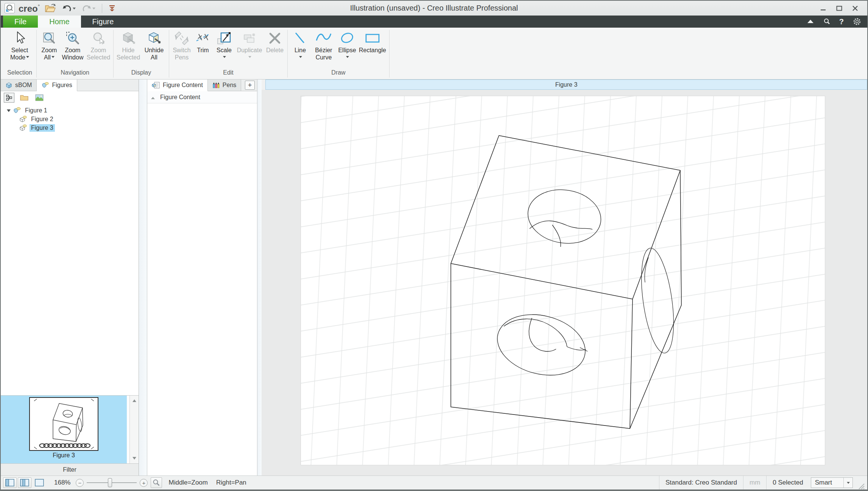 The width and height of the screenshot is (868, 491). Describe the element at coordinates (857, 22) in the screenshot. I see `gear-icon` at that location.